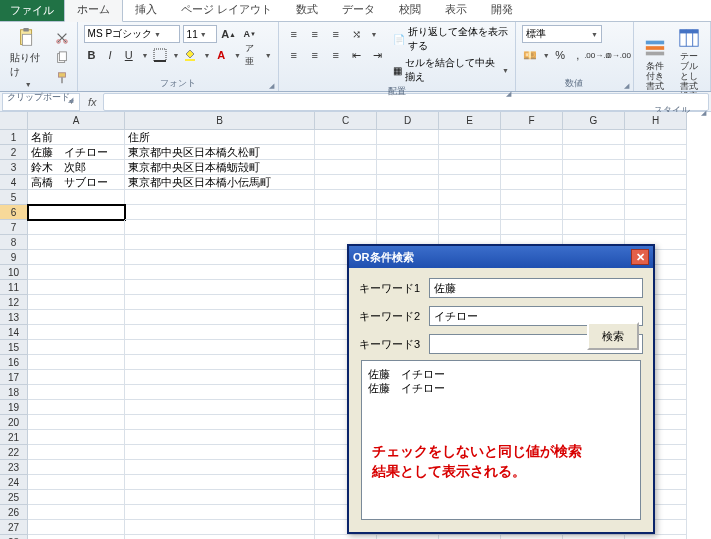 This screenshot has width=711, height=539. What do you see at coordinates (597, 55) in the screenshot?
I see `inc-decimal-button: .00→.0` at bounding box center [597, 55].